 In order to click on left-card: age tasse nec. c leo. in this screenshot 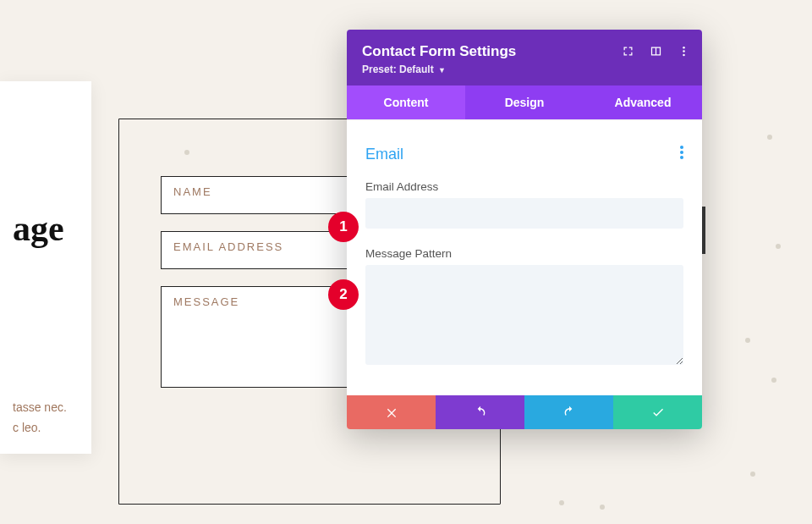, I will do `click(46, 268)`.